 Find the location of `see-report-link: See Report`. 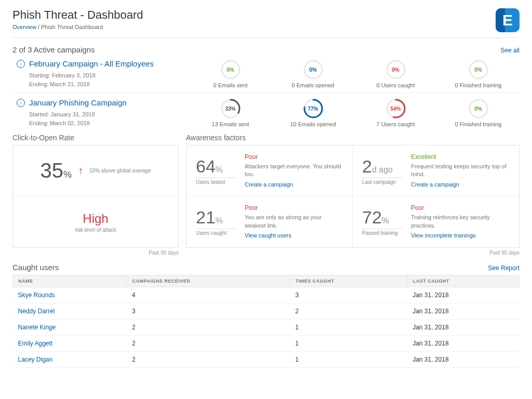

see-report-link: See Report is located at coordinates (504, 268).